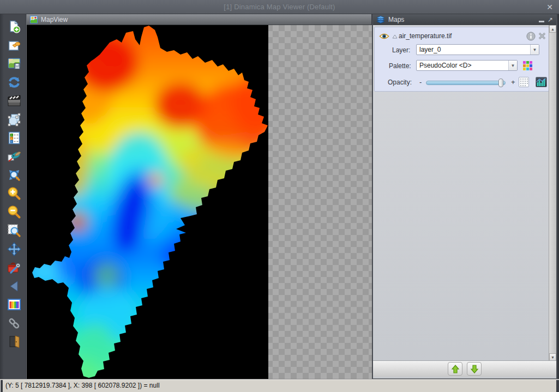 The width and height of the screenshot is (559, 392). I want to click on mapview-title: MapView, so click(55, 20).